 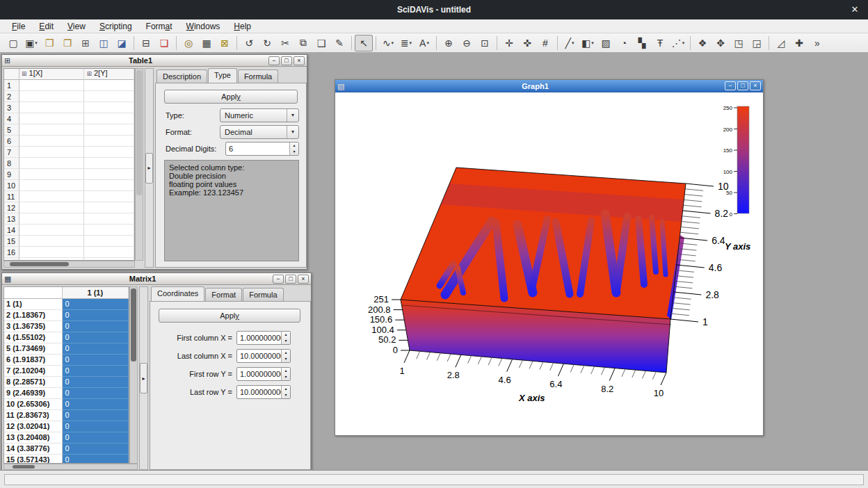 What do you see at coordinates (49, 43) in the screenshot?
I see `open-project-icon: ❒` at bounding box center [49, 43].